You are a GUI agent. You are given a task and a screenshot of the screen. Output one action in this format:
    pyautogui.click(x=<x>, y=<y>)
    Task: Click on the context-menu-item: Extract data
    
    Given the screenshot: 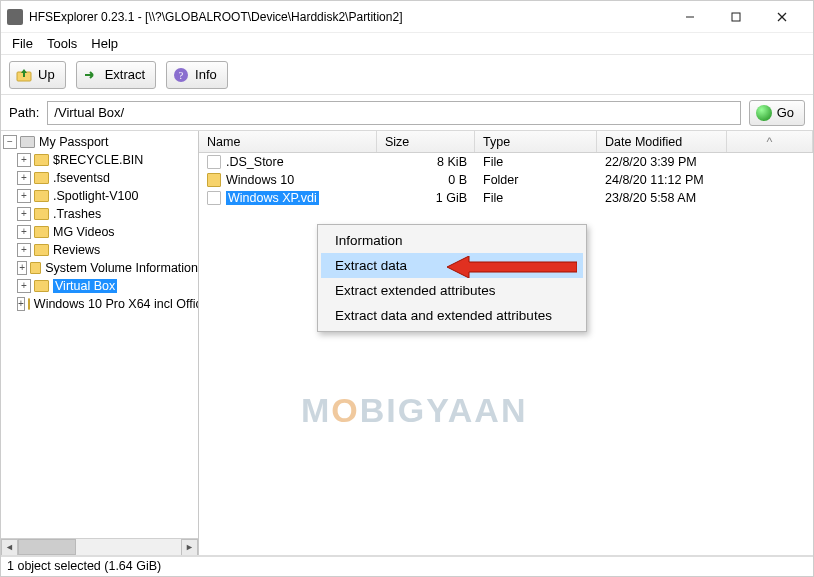 What is the action you would take?
    pyautogui.click(x=452, y=266)
    